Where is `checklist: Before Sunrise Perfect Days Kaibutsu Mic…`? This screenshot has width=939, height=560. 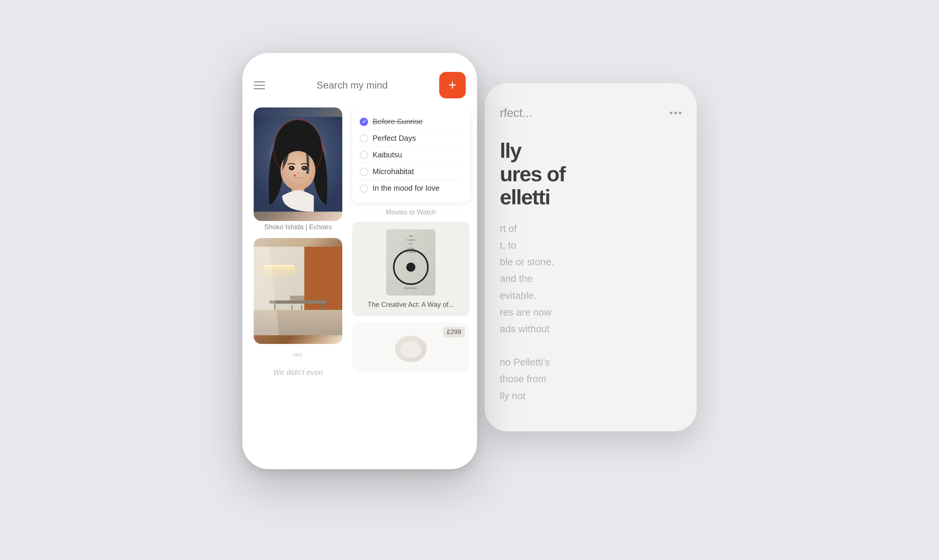
checklist: Before Sunrise Perfect Days Kaibutsu Mic… is located at coordinates (411, 155).